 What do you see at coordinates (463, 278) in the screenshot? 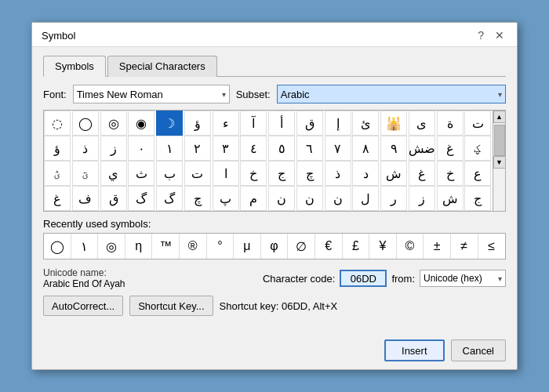
I see `from-select: Unicode (hex) ▾` at bounding box center [463, 278].